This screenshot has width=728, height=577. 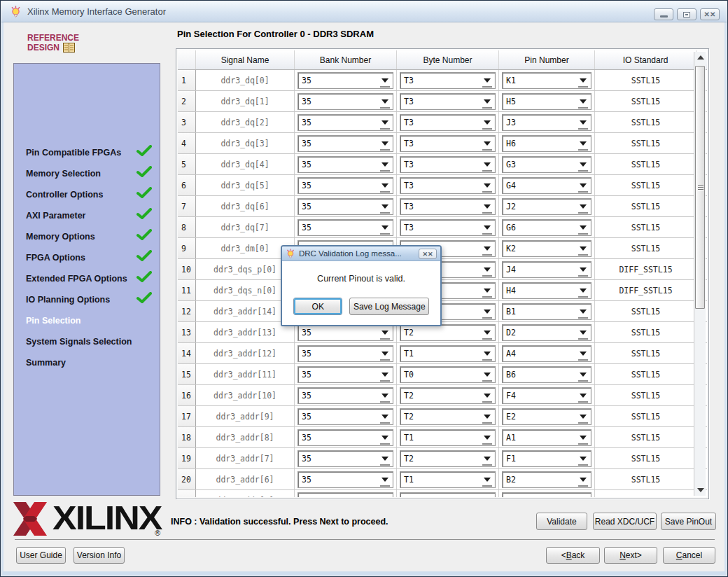 I want to click on sidebar-item-memory-options: Memory Options, so click(x=87, y=237).